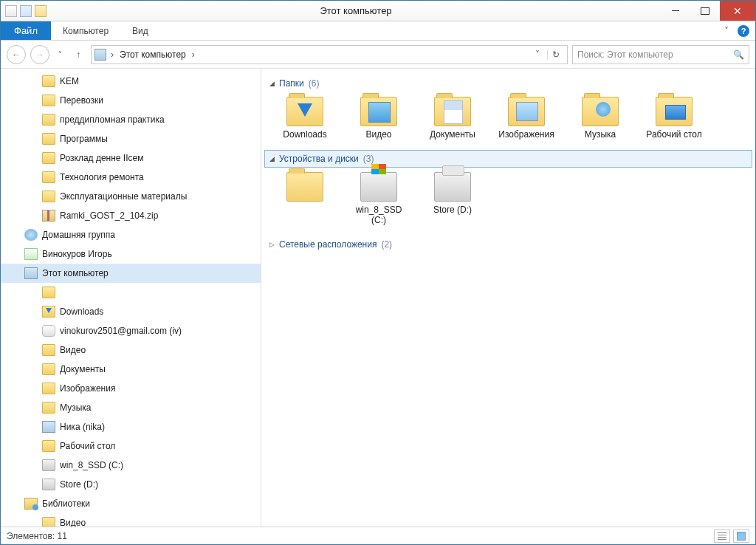 The width and height of the screenshot is (756, 545). I want to click on refresh-button: ↻, so click(555, 55).